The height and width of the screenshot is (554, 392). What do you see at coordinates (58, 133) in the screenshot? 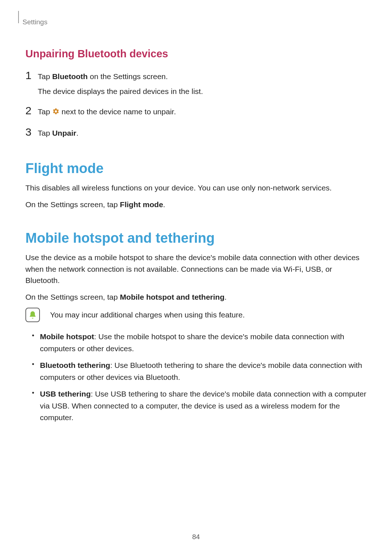
I see `step-body: Tap Unpair.` at bounding box center [58, 133].